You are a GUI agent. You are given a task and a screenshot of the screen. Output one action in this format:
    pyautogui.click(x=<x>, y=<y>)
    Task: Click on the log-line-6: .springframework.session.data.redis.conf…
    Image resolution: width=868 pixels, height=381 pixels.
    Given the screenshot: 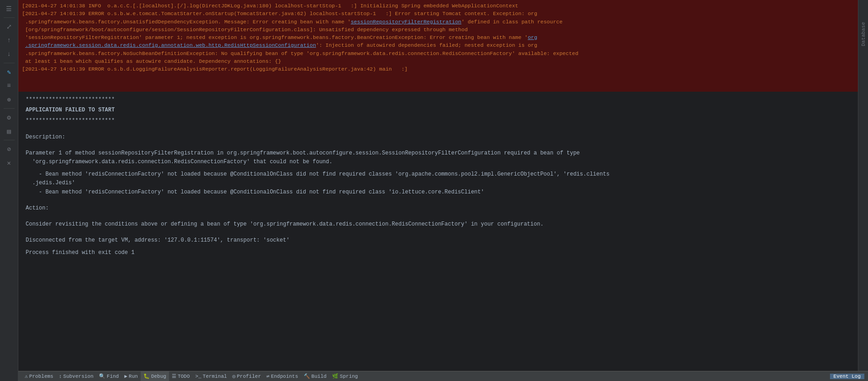 What is the action you would take?
    pyautogui.click(x=438, y=45)
    